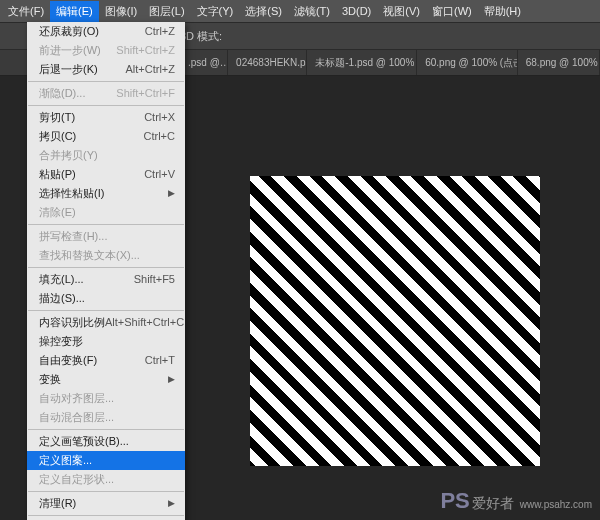 The width and height of the screenshot is (600, 520). What do you see at coordinates (146, 94) in the screenshot?
I see `menu-item-shortcut: Shift+Ctrl+F` at bounding box center [146, 94].